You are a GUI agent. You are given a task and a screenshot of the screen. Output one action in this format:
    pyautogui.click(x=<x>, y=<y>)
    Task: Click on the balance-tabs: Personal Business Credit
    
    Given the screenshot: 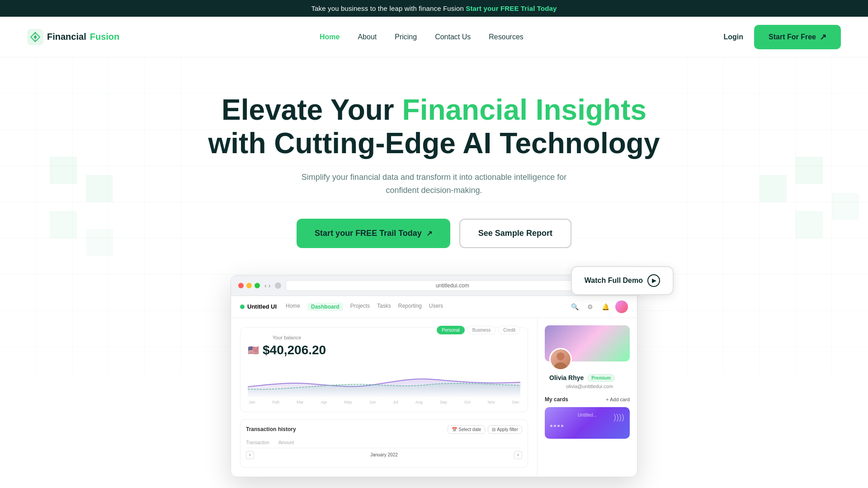 What is the action you would take?
    pyautogui.click(x=478, y=330)
    